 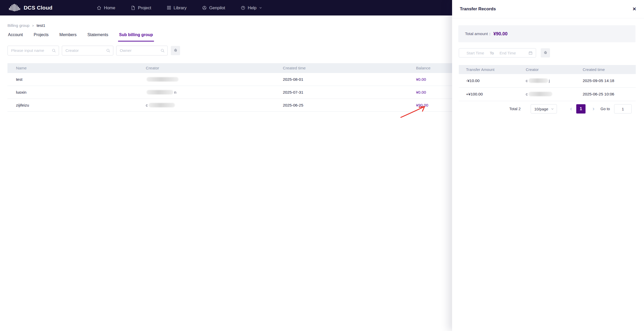 I want to click on transfer-row: -¥10.00 cj 2025-09-05 14:18, so click(x=547, y=81).